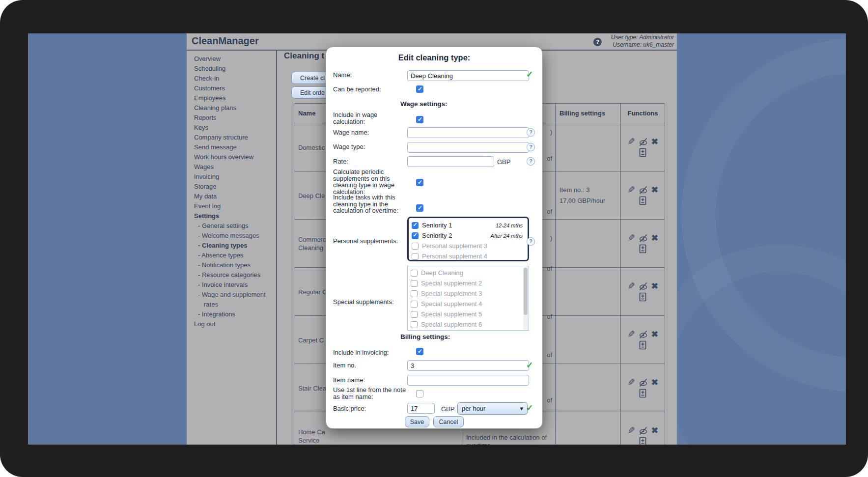 This screenshot has width=868, height=477. Describe the element at coordinates (238, 236) in the screenshot. I see `sidebar-item-welcome-messages: - Welcome messages` at that location.